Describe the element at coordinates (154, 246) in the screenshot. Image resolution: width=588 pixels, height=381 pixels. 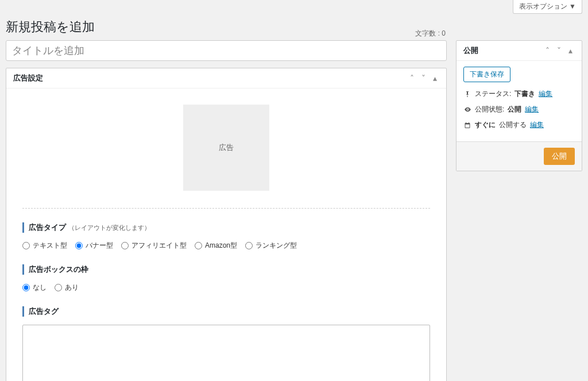
I see `ad-type-affiliate: アフィリエイト型` at that location.